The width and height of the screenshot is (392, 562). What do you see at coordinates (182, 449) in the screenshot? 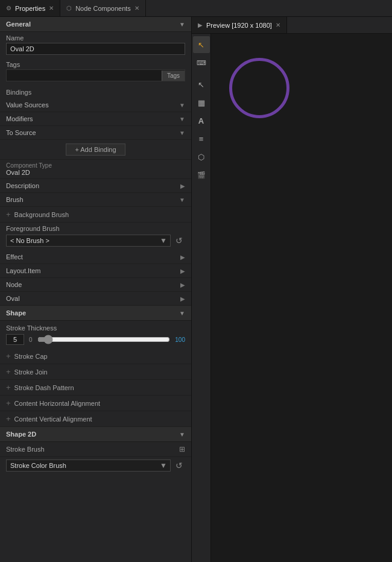
I see `stroke-brush-grid-icon: ⊞` at bounding box center [182, 449].